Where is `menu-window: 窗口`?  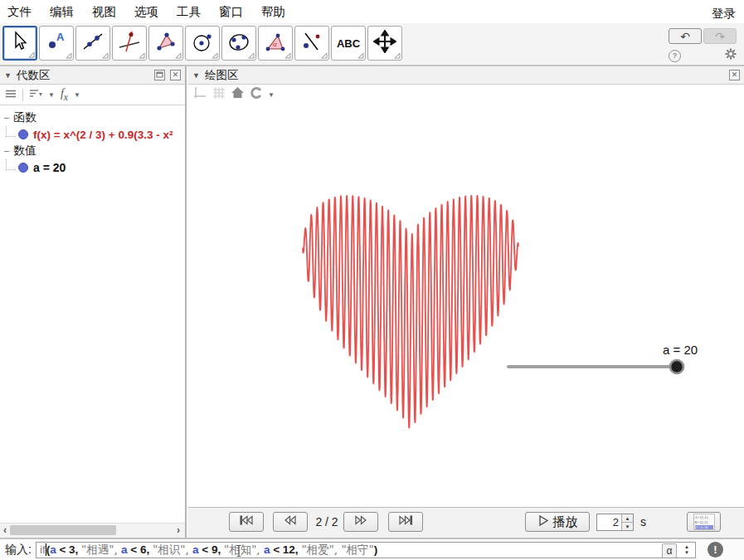 menu-window: 窗口 is located at coordinates (231, 12).